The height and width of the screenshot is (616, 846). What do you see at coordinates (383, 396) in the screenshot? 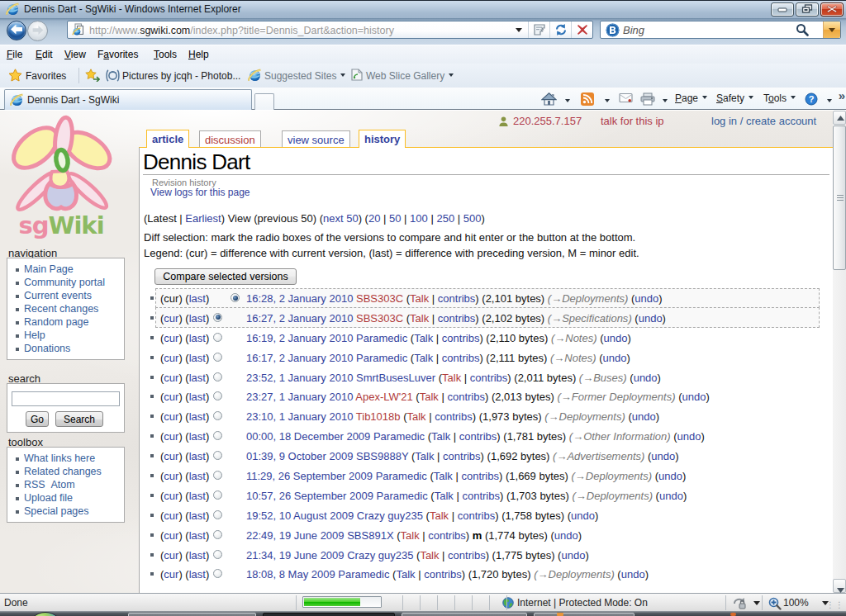
I see `user-link: Apex-LW'21` at bounding box center [383, 396].